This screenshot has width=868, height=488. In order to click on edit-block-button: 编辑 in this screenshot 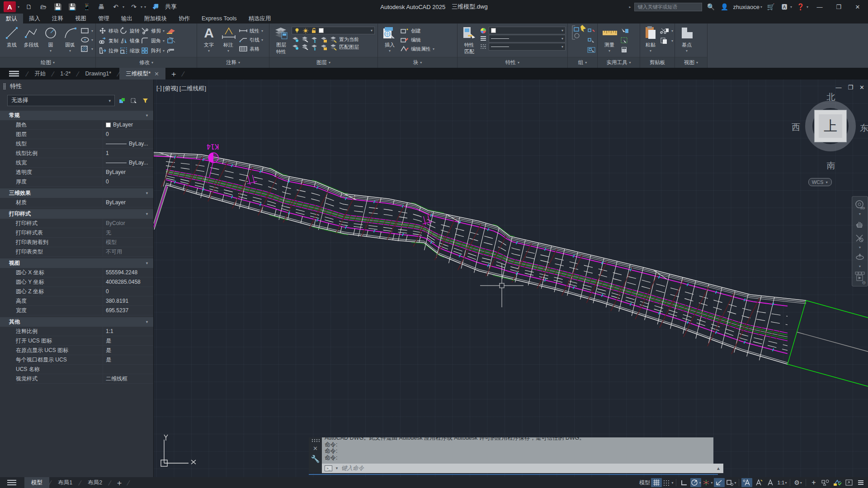, I will do `click(417, 40)`.